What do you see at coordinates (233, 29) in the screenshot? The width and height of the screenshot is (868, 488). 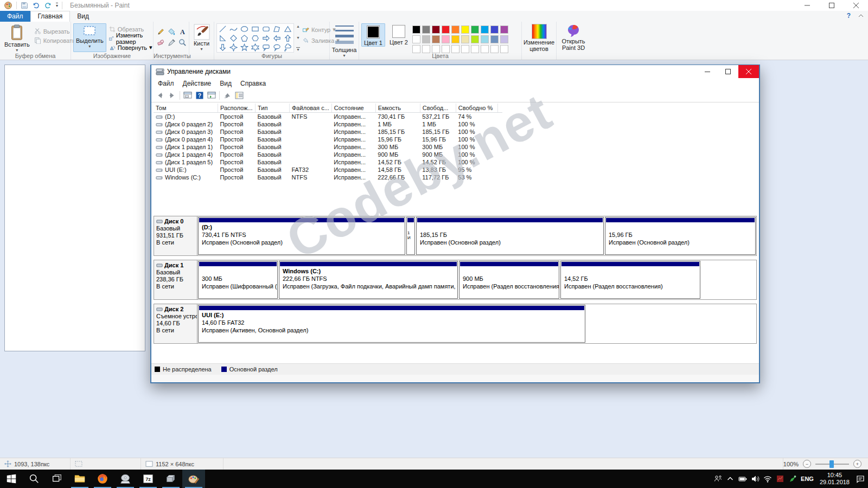 I see `curve-shape` at bounding box center [233, 29].